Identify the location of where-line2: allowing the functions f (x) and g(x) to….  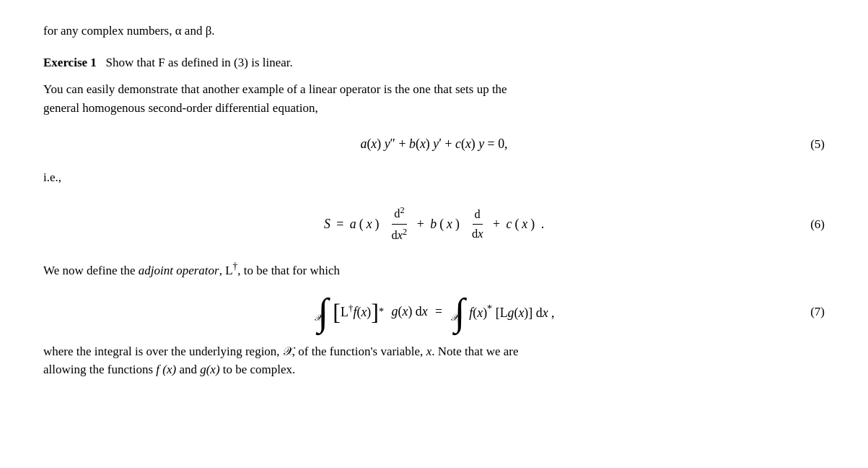
(169, 370).